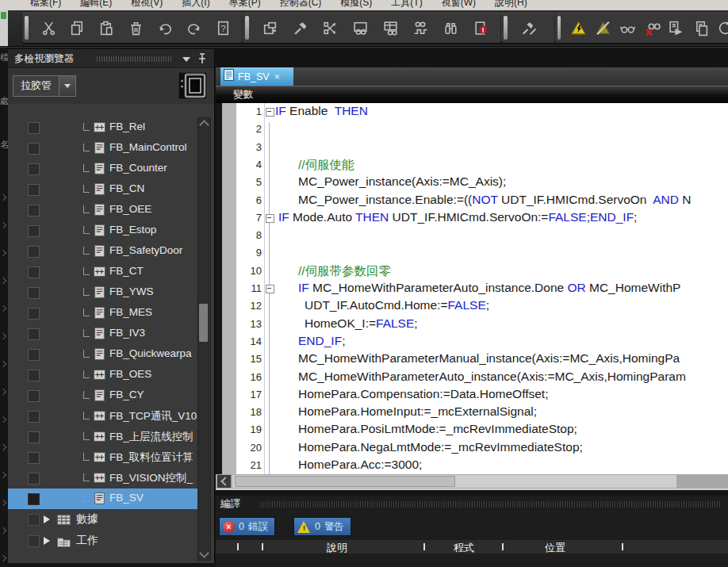 The height and width of the screenshot is (567, 728). Describe the element at coordinates (111, 354) in the screenshot. I see `tree-item-fb-quickwearpa: FB_Quickwearpa` at that location.